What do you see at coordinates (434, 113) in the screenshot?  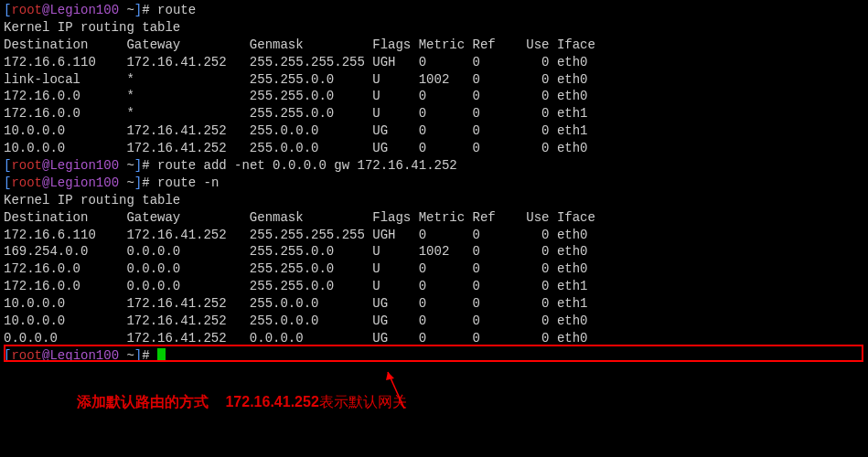 I see `table-row: 172.16.0.0 * 255.255.0.0 U 0 0 0 eth1` at bounding box center [434, 113].